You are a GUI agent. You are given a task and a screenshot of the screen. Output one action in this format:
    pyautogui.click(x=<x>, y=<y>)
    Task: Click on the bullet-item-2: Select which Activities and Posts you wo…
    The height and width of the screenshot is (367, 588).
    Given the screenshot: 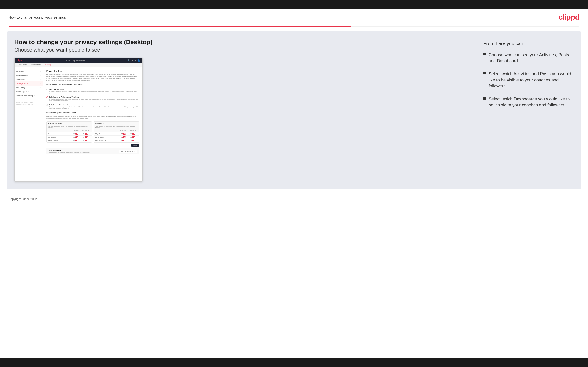 What is the action you would take?
    pyautogui.click(x=528, y=80)
    